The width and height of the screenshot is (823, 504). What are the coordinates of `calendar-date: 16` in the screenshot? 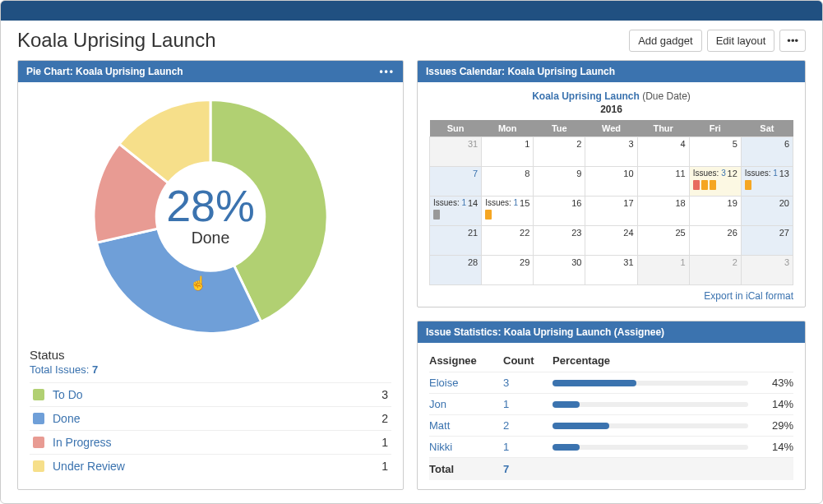 It's located at (576, 203).